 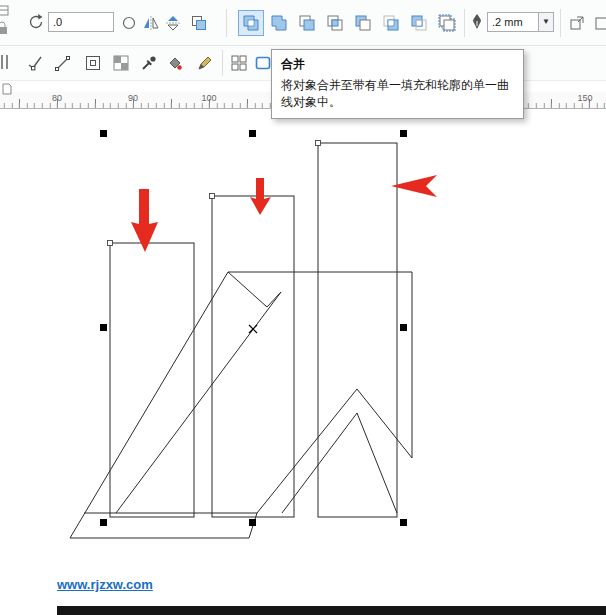 I want to click on weld-button, so click(x=279, y=23).